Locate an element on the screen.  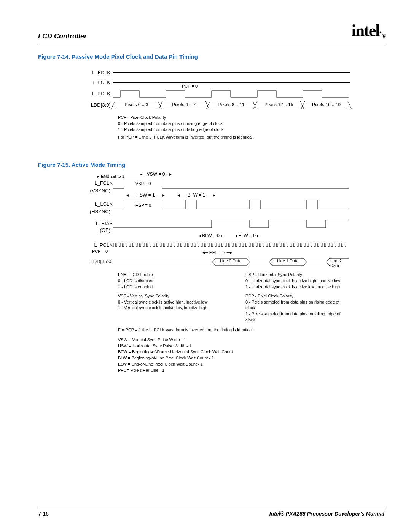
hsp-annot: HSP = 0 is located at coordinates (143, 205).